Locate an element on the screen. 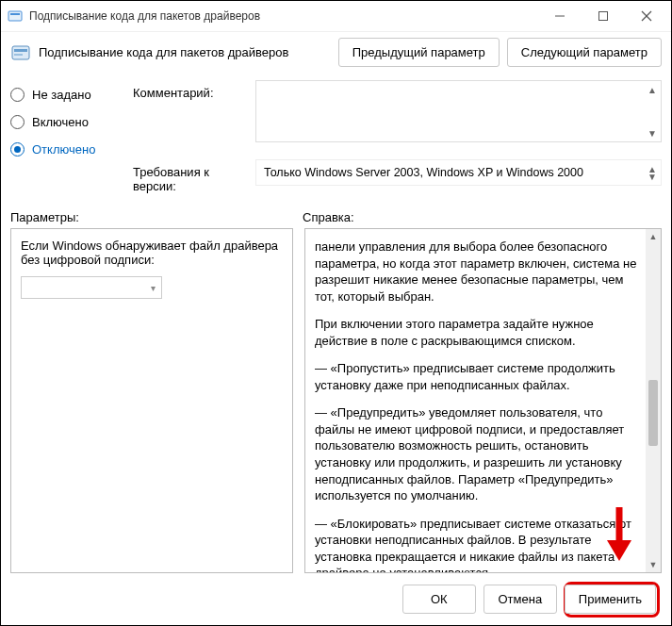 The width and height of the screenshot is (672, 626). requirements-box: Только Windows Server 2003, Windows XP и… is located at coordinates (458, 173).